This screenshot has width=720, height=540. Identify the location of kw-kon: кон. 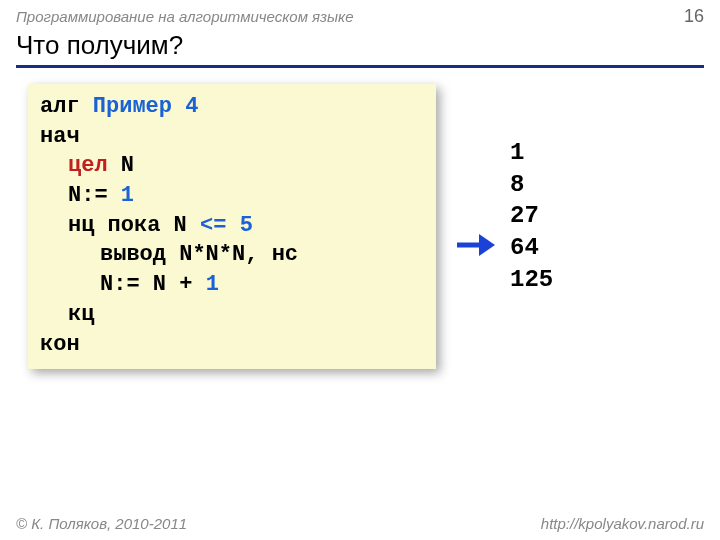
(60, 344).